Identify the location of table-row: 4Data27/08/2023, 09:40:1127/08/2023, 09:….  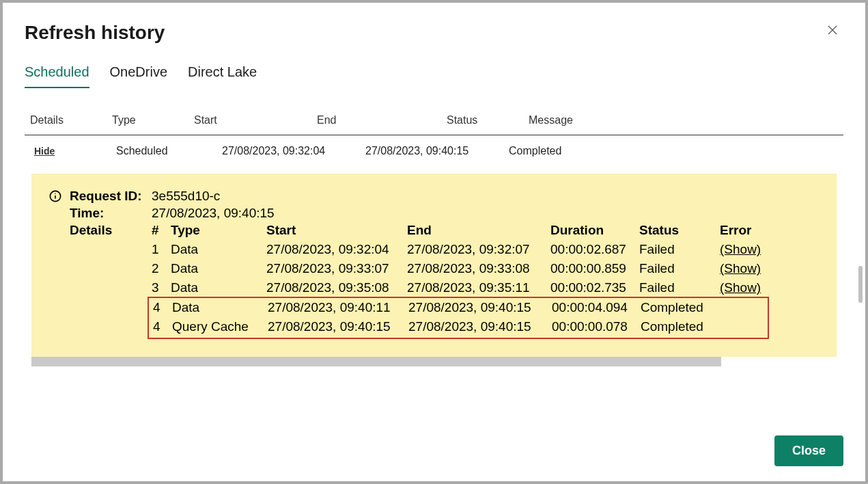
(460, 308).